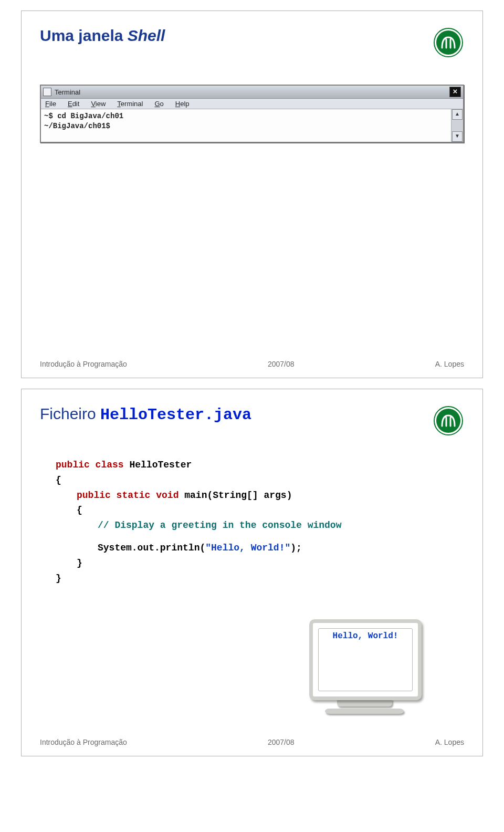  I want to click on scroll-down-icon: ▼, so click(457, 137).